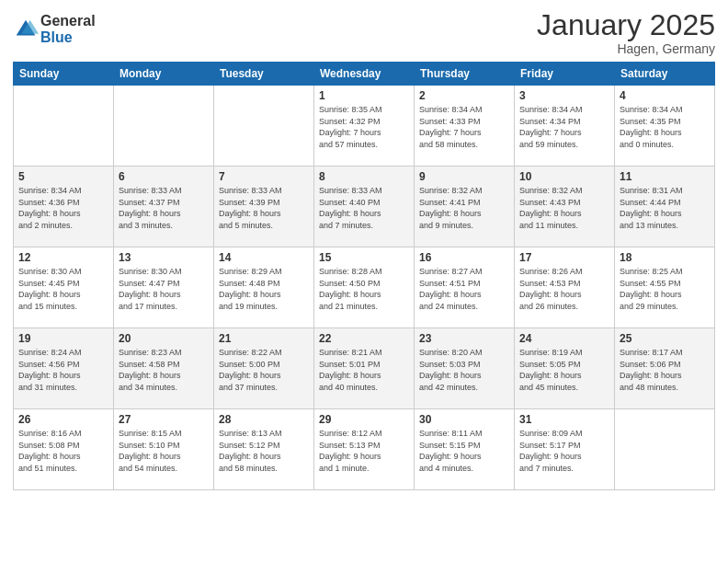 The image size is (728, 563). What do you see at coordinates (464, 283) in the screenshot?
I see `day-info: Sunset: 4:51 PM` at bounding box center [464, 283].